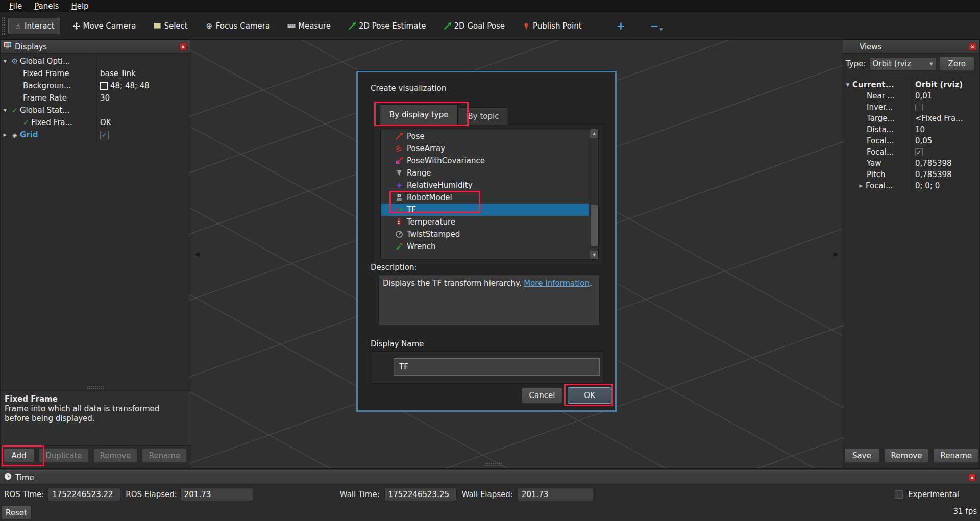  What do you see at coordinates (95, 86) in the screenshot?
I see `tree-row-background-color: Backgroun... 48; 48; 48` at bounding box center [95, 86].